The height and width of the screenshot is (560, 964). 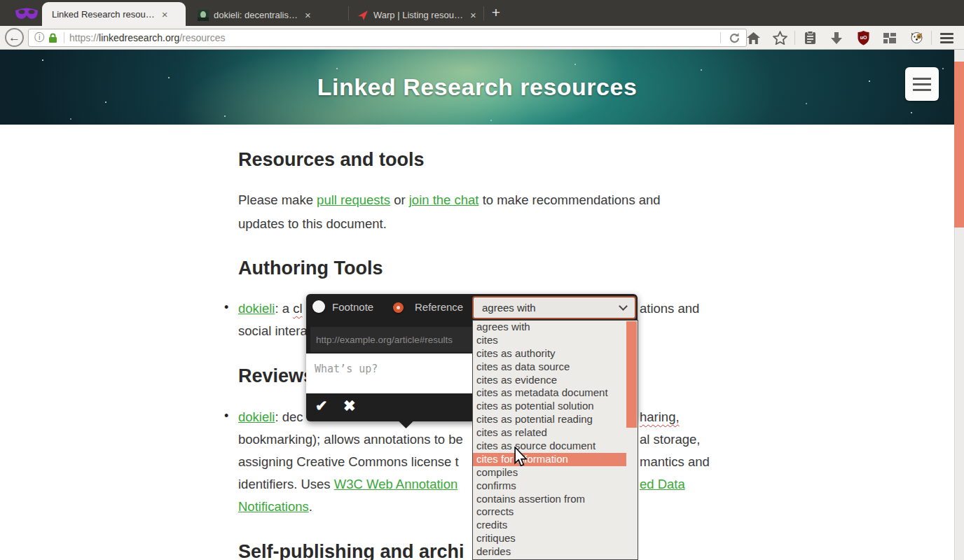 What do you see at coordinates (27, 13) in the screenshot?
I see `mask-icon` at bounding box center [27, 13].